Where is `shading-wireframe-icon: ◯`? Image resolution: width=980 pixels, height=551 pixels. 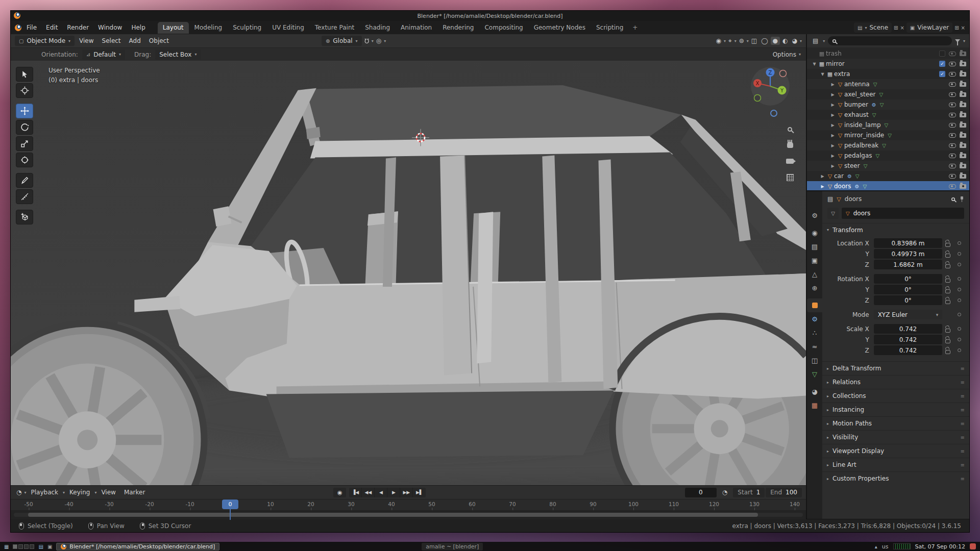 shading-wireframe-icon: ◯ is located at coordinates (765, 41).